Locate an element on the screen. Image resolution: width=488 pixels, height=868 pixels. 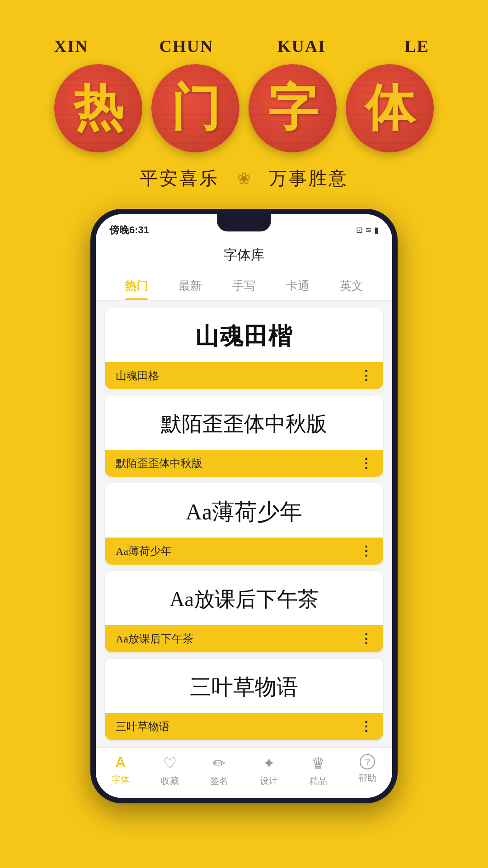
font-preview-5: 三叶草物语 is located at coordinates (244, 686).